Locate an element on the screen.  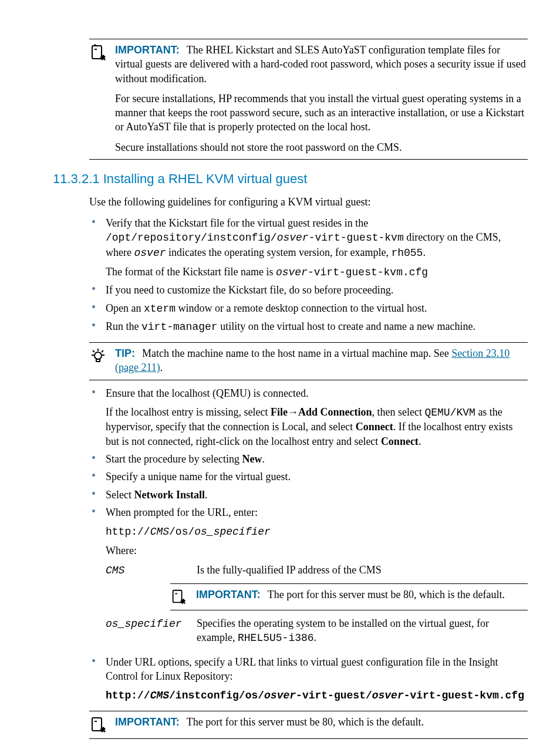
important-callout: IMPORTANT:The RHEL Kickstart and SLES Au… is located at coordinates (309, 99).